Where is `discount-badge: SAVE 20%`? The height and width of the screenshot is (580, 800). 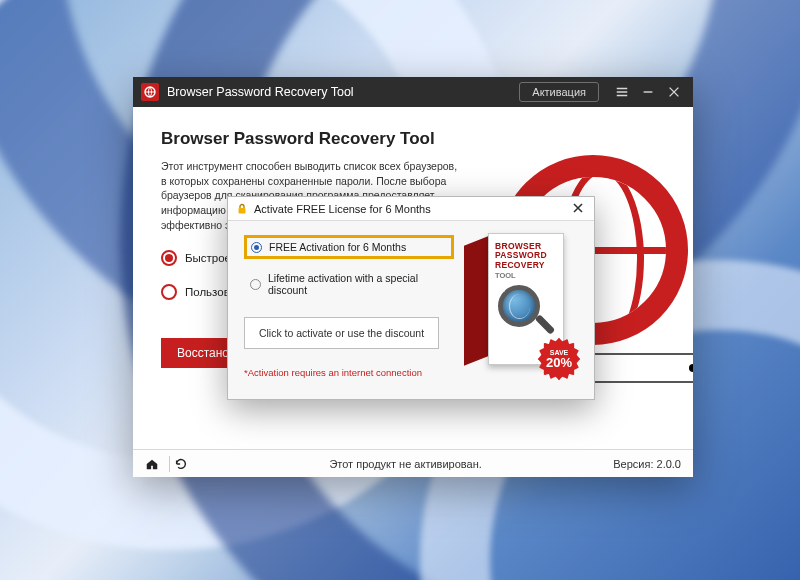 discount-badge: SAVE 20% is located at coordinates (559, 359).